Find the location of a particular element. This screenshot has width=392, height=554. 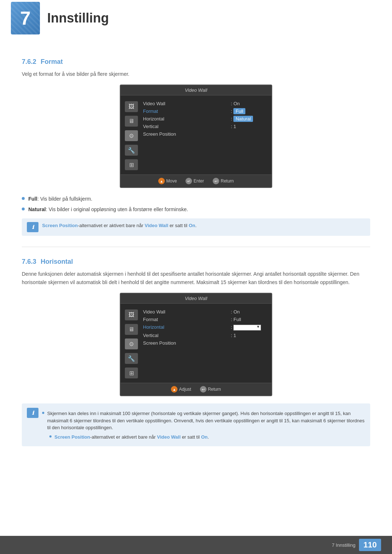

vw-footer-1: ▲ Move ↵ Enter ↩ Return is located at coordinates (196, 181).